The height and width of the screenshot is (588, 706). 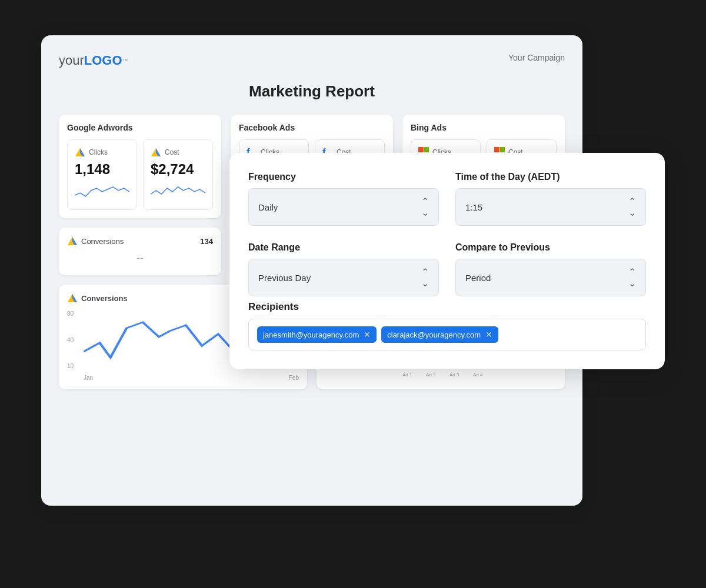 What do you see at coordinates (312, 61) in the screenshot?
I see `report-header: yourLOGO™ Your Campaign` at bounding box center [312, 61].